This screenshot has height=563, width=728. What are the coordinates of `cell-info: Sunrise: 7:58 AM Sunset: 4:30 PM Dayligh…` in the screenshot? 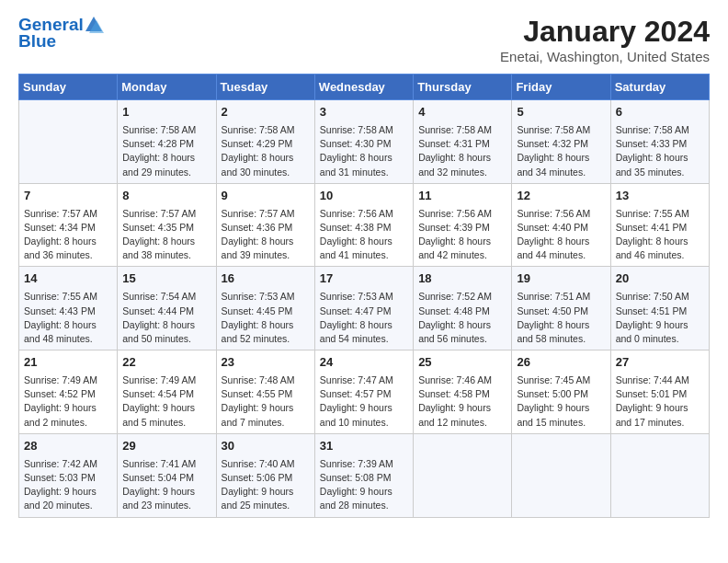 It's located at (364, 151).